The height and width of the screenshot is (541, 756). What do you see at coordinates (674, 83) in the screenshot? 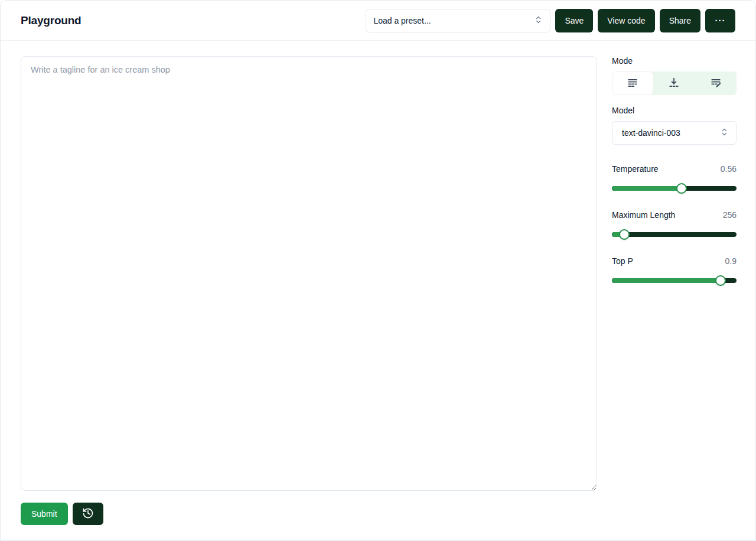
I see `mode-insert-toggle` at bounding box center [674, 83].